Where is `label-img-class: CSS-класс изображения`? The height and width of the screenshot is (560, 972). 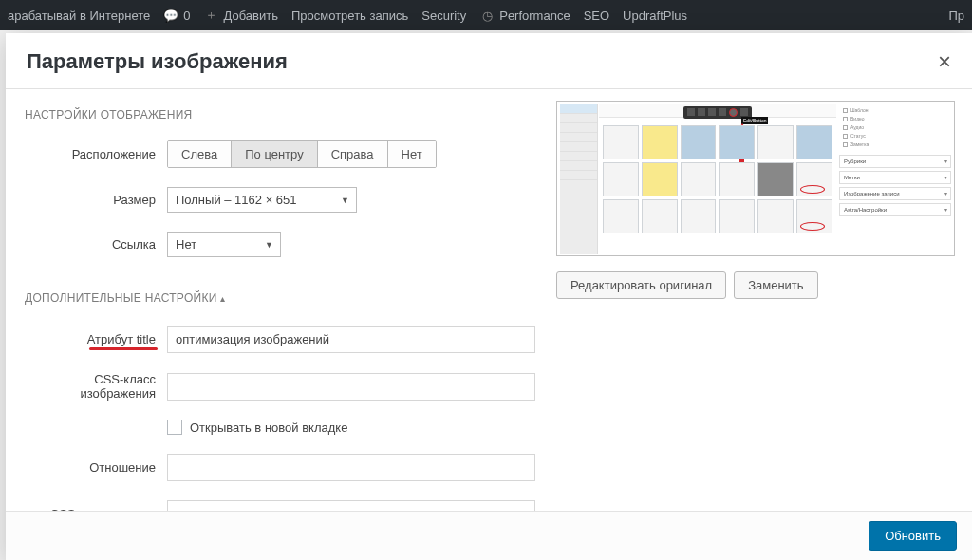 label-img-class: CSS-класс изображения is located at coordinates (96, 386).